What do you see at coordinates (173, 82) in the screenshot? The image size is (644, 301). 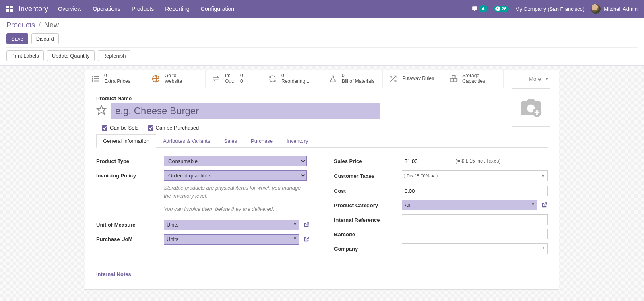 I see `stat-website-l2: Website` at bounding box center [173, 82].